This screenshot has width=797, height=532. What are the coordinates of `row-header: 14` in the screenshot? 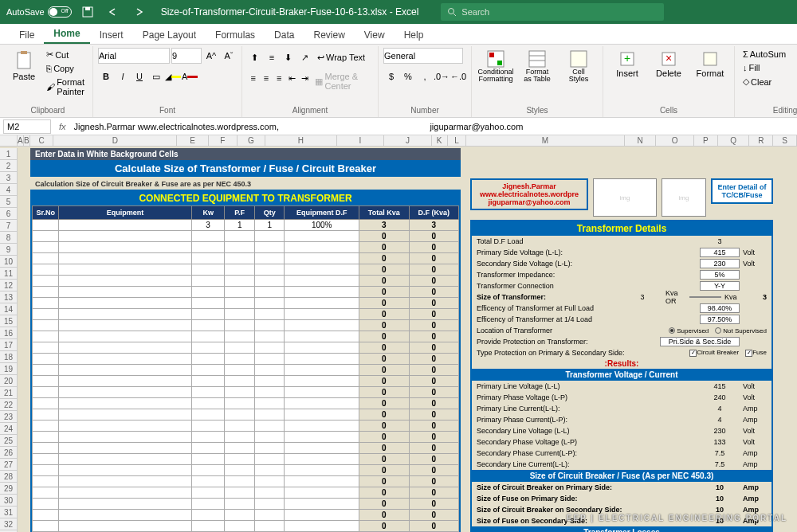 It's located at (9, 309).